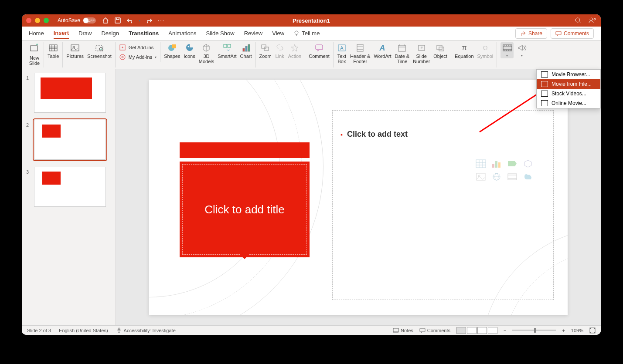 The width and height of the screenshot is (623, 364). What do you see at coordinates (440, 51) in the screenshot?
I see `object-button: Object` at bounding box center [440, 51].